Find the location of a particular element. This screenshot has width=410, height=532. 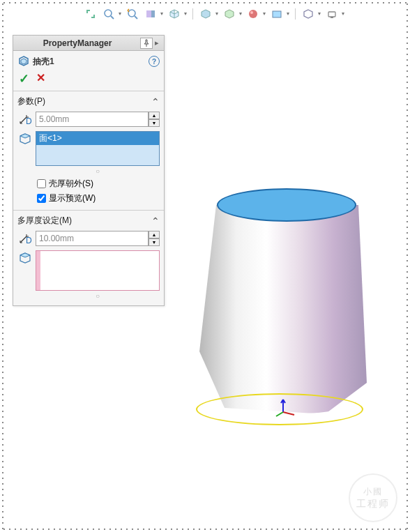

selected-top-face is located at coordinates (287, 205).